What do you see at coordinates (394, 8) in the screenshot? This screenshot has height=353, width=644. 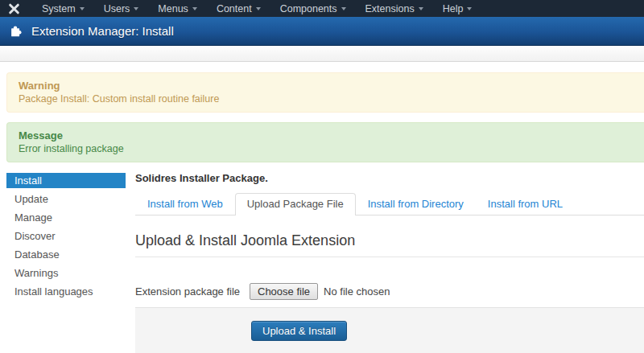 I see `menu-item-extensions: Extensions` at bounding box center [394, 8].